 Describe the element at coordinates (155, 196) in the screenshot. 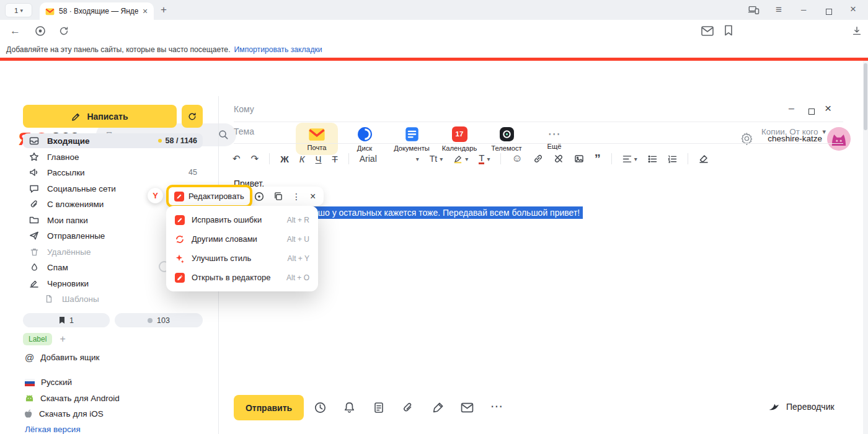

I see `yandex-assist-button: Y` at that location.